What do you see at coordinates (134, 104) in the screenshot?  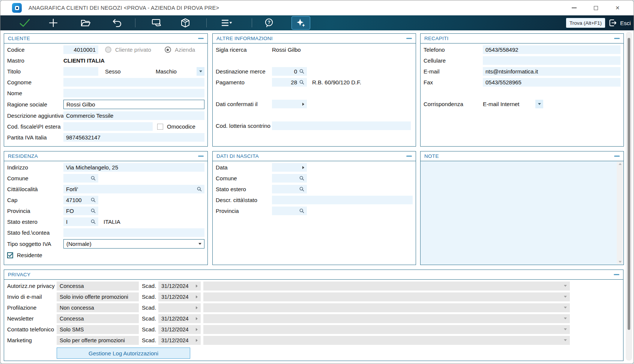 I see `ragione-sociale-input: Rossi Gilbo` at bounding box center [134, 104].